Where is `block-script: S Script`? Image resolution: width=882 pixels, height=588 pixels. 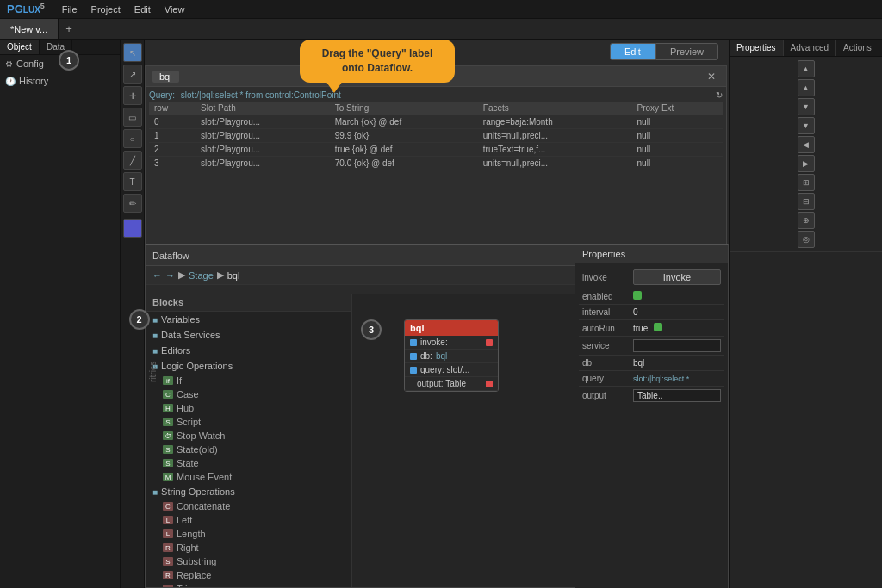
block-script: S Script is located at coordinates (248, 422).